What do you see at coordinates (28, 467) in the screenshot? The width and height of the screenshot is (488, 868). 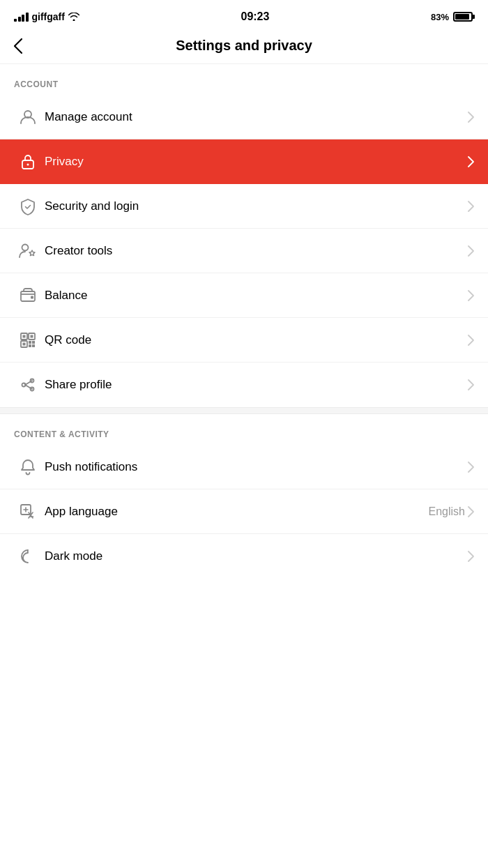 I see `bell-icon` at bounding box center [28, 467].